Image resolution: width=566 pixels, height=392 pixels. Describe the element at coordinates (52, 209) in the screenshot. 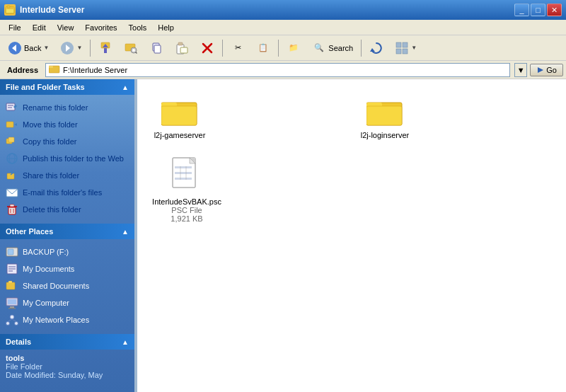

I see `delete-folder-label: Delete this folder` at that location.